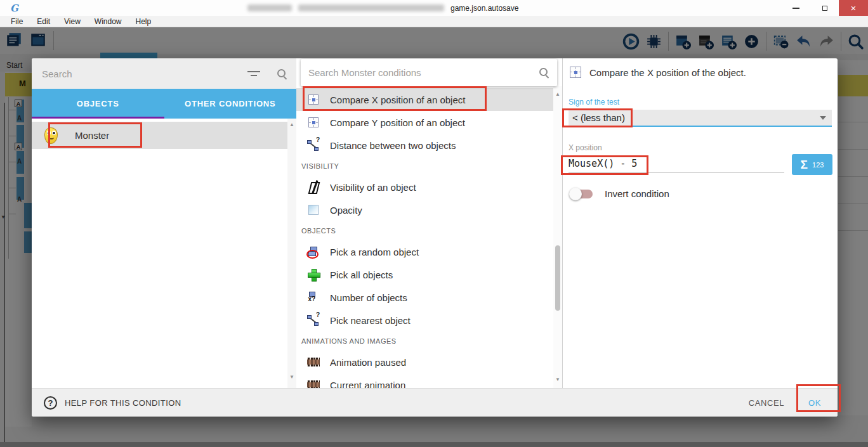  I want to click on title-bar: G game.json.autosave ×, so click(434, 8).